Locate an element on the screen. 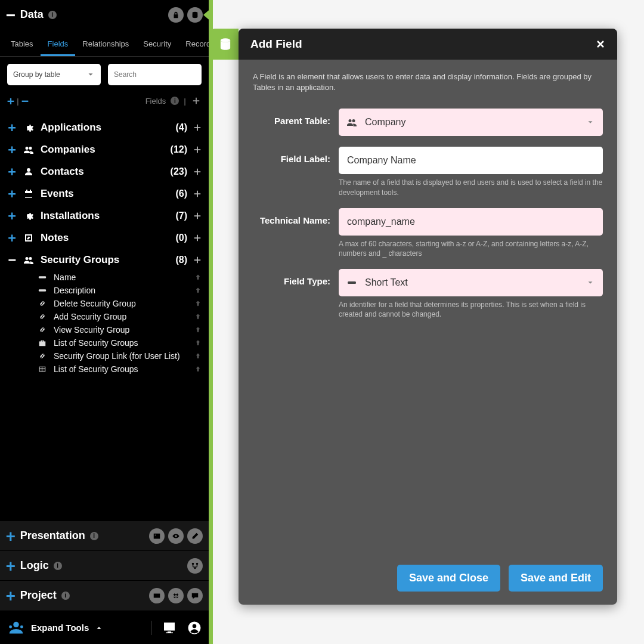 The height and width of the screenshot is (644, 644). category-installations: + Installations (7) is located at coordinates (104, 216).